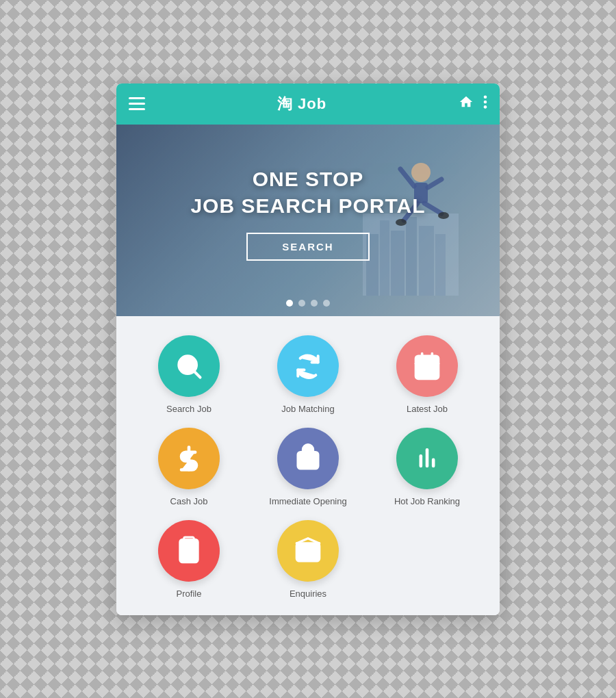 This screenshot has height=698, width=616. What do you see at coordinates (308, 458) in the screenshot?
I see `immediate-opening-circle: OPEN` at bounding box center [308, 458].